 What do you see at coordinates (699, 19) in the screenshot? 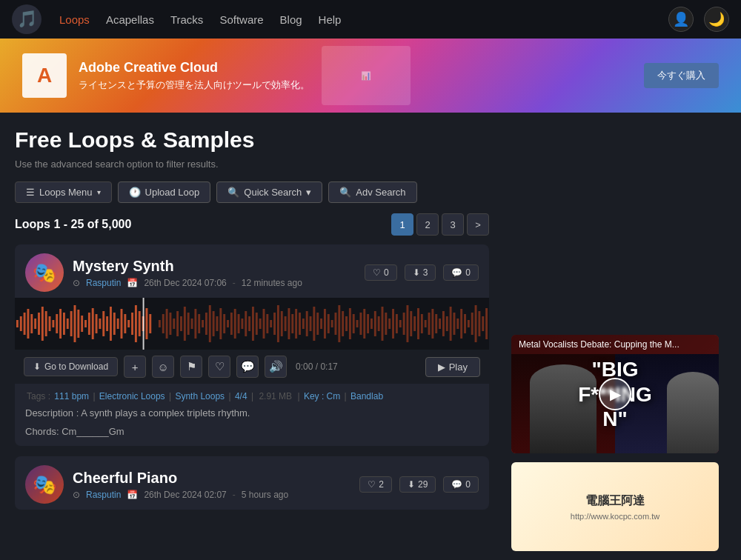
I see `nav-right: 👤 🌙` at bounding box center [699, 19].